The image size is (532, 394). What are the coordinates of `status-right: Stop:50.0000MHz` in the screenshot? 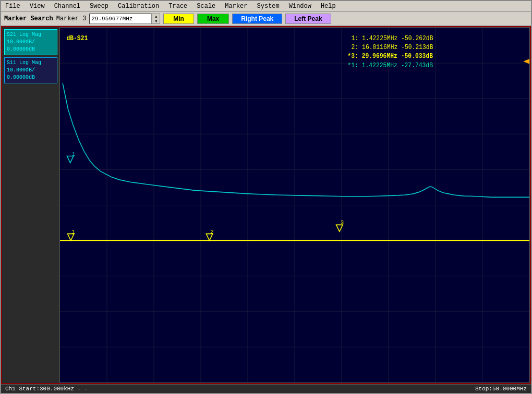 It's located at (501, 389).